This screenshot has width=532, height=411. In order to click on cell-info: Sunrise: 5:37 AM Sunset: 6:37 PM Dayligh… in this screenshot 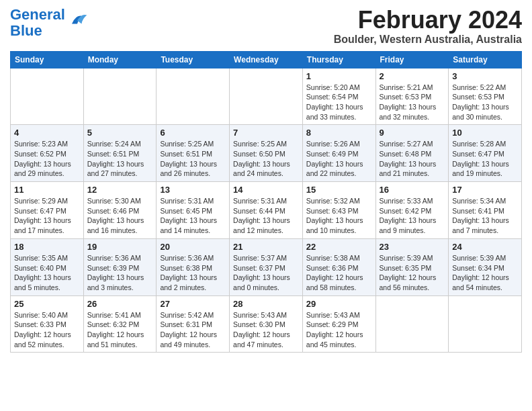, I will do `click(266, 273)`.